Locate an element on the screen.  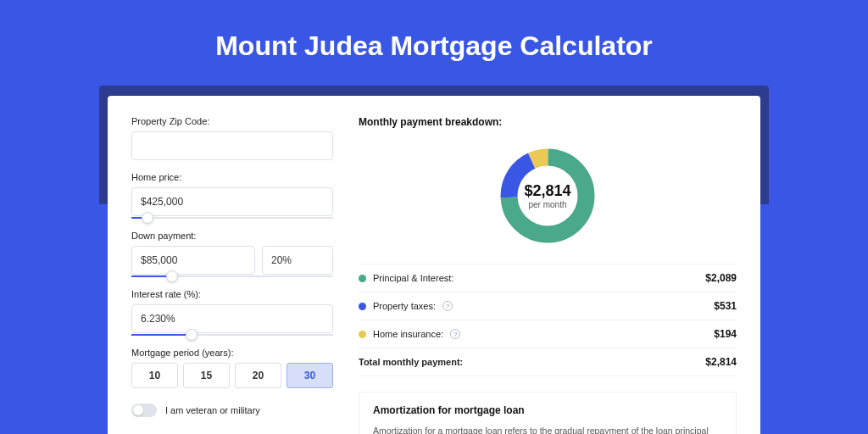
donut-sub: per month is located at coordinates (548, 205).